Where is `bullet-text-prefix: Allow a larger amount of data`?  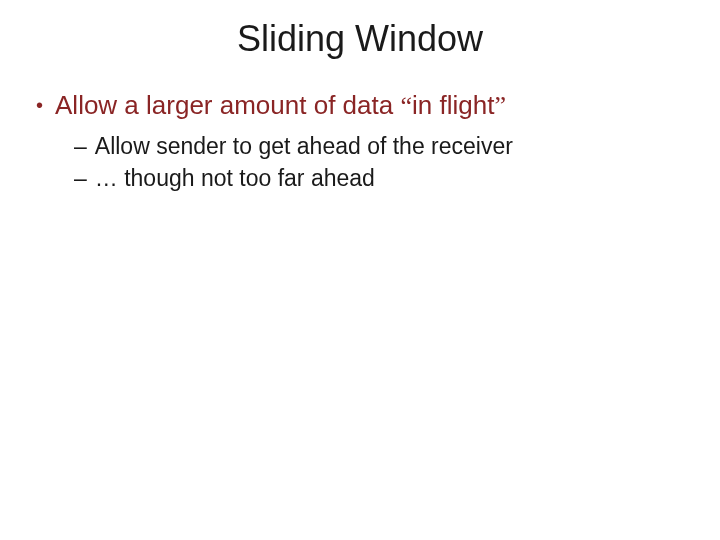
bullet-text-prefix: Allow a larger amount of data is located at coordinates (228, 105).